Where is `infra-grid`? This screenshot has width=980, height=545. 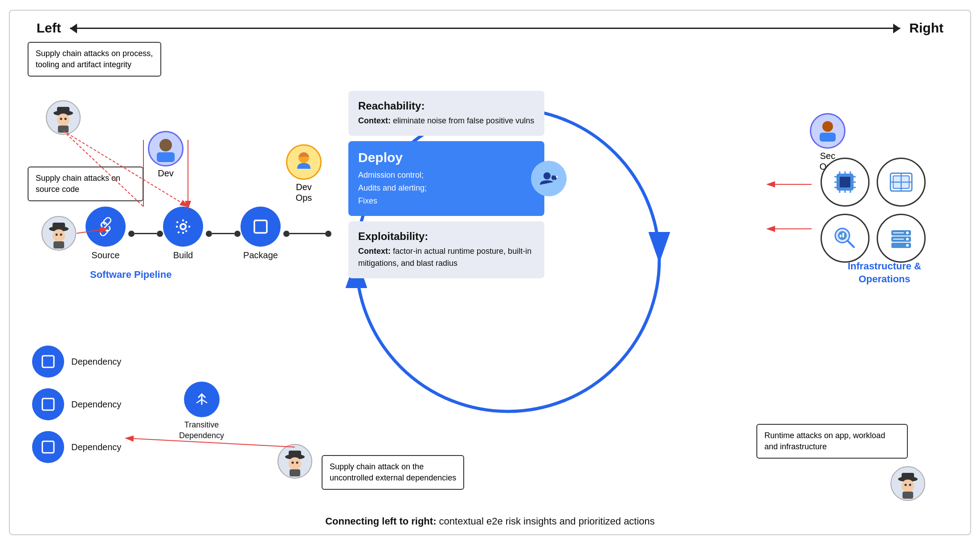 infra-grid is located at coordinates (873, 210).